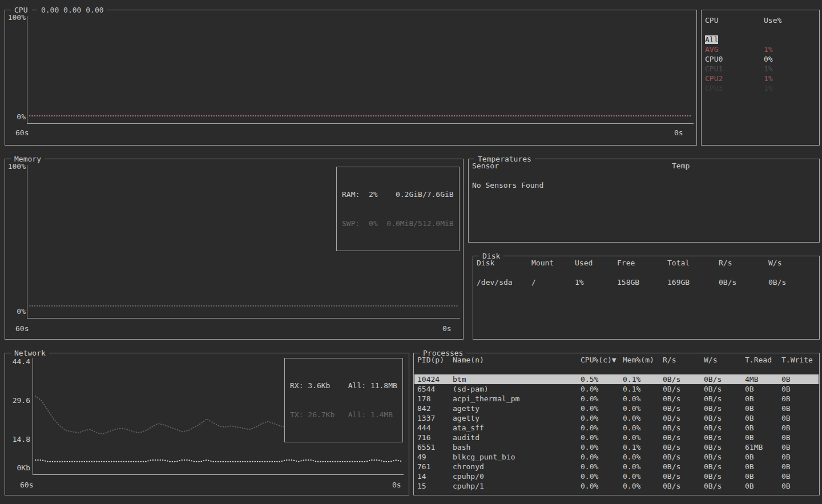 The width and height of the screenshot is (822, 504). What do you see at coordinates (207, 424) in the screenshot?
I see `network-panel: Network 44.4 29.6 14.8 0Kb 60s 0s RX: 3.…` at bounding box center [207, 424].